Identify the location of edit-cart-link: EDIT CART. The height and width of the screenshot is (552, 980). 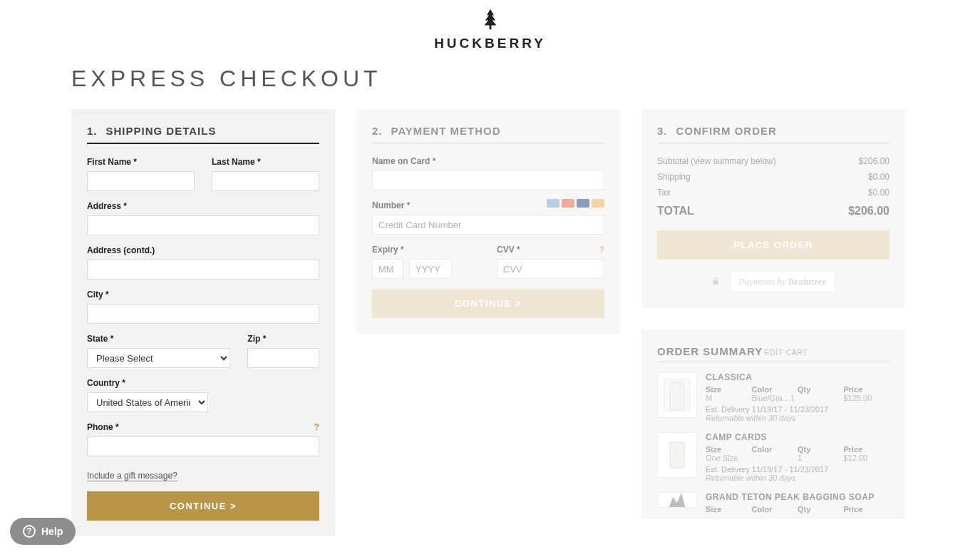
(785, 352).